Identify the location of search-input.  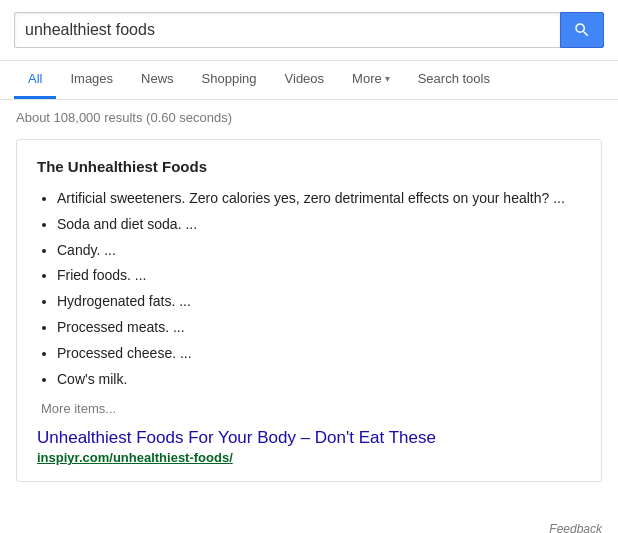
(288, 30).